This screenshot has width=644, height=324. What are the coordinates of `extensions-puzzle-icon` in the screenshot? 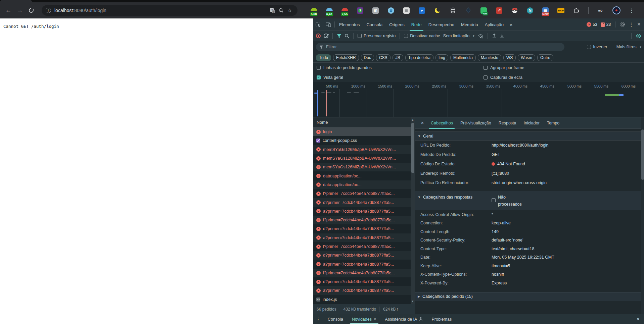 It's located at (576, 11).